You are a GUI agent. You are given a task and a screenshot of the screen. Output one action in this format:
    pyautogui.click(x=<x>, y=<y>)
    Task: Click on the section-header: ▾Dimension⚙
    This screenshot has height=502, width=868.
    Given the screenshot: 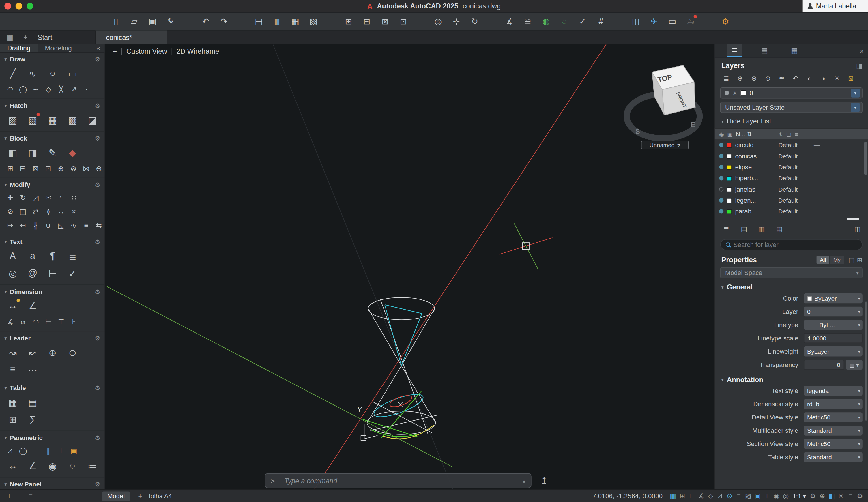 What is the action you would take?
    pyautogui.click(x=52, y=292)
    